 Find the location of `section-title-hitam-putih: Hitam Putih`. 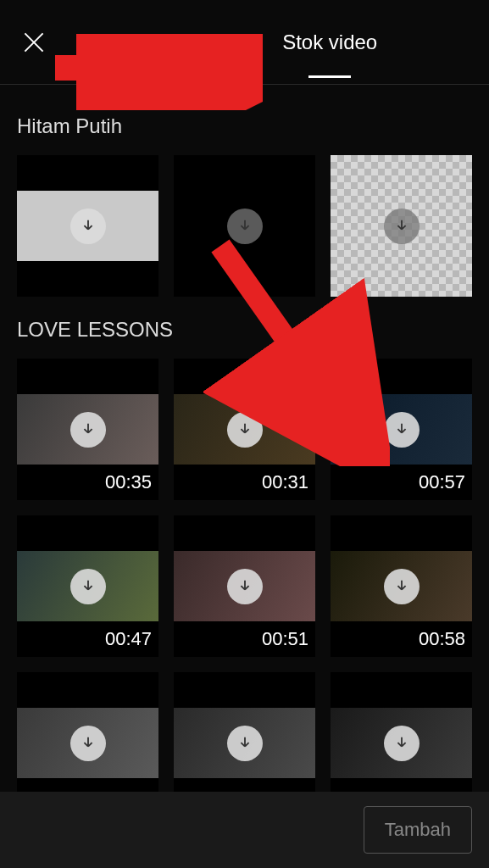

section-title-hitam-putih: Hitam Putih is located at coordinates (244, 126).